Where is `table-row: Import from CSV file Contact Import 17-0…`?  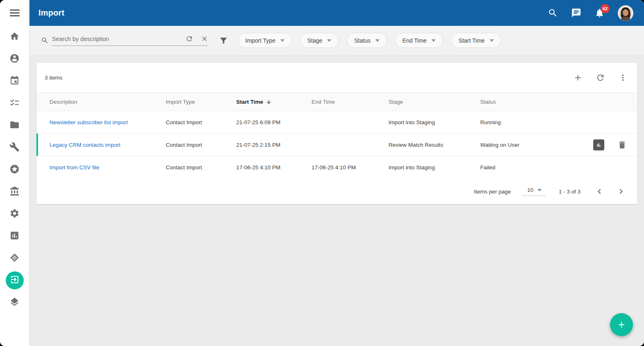
table-row: Import from CSV file Contact Import 17-0… is located at coordinates (337, 167).